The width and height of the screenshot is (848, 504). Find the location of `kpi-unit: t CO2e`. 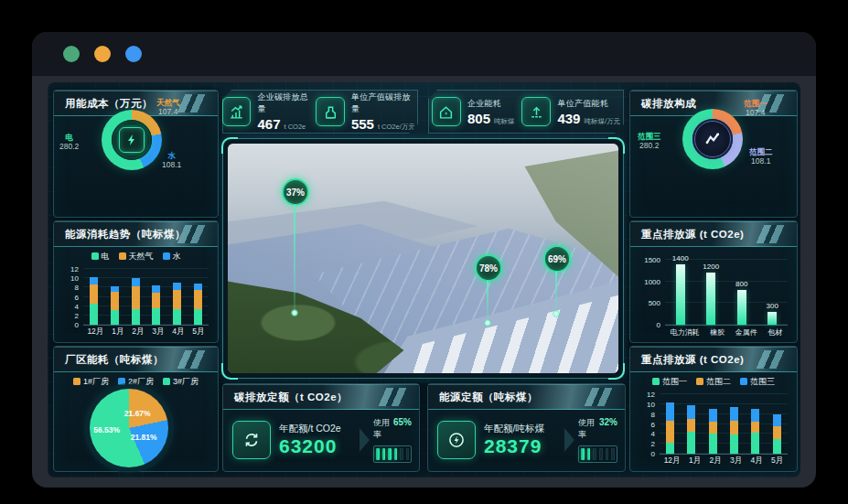

kpi-unit: t CO2e is located at coordinates (295, 126).